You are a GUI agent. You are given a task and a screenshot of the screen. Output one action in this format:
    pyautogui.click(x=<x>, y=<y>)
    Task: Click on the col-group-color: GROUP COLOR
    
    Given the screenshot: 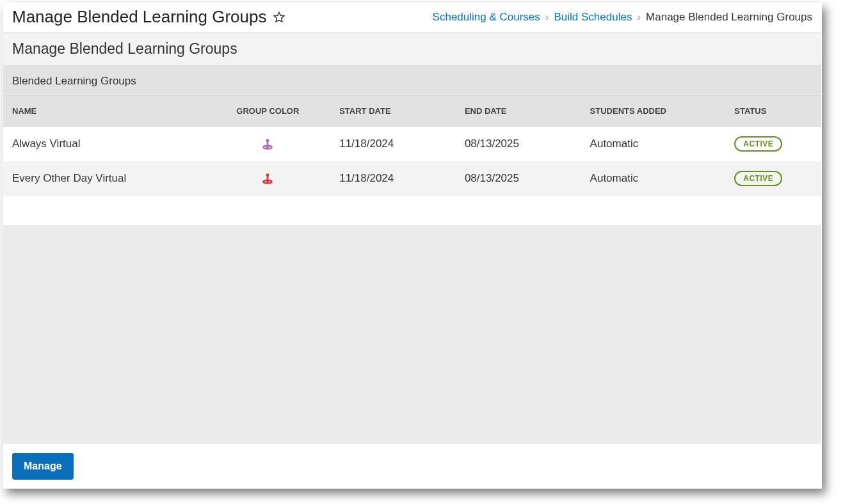 What is the action you would take?
    pyautogui.click(x=268, y=111)
    